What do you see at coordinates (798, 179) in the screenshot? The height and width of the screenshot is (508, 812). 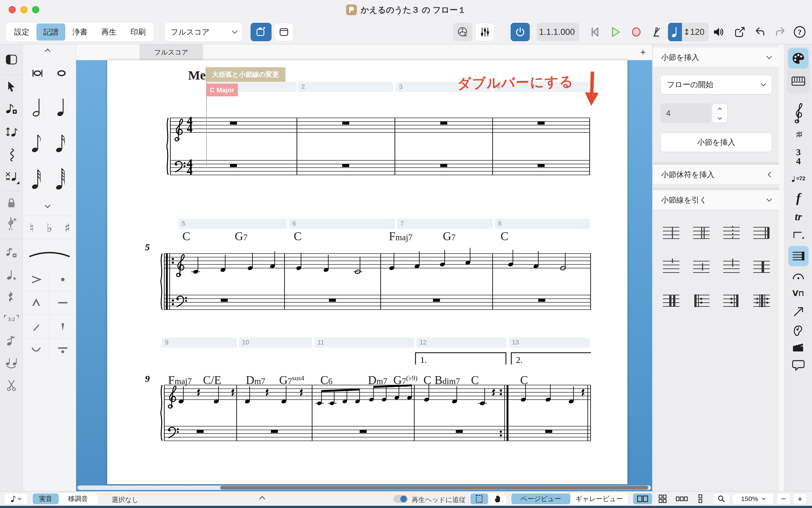 I see `tempo-tool: =72` at bounding box center [798, 179].